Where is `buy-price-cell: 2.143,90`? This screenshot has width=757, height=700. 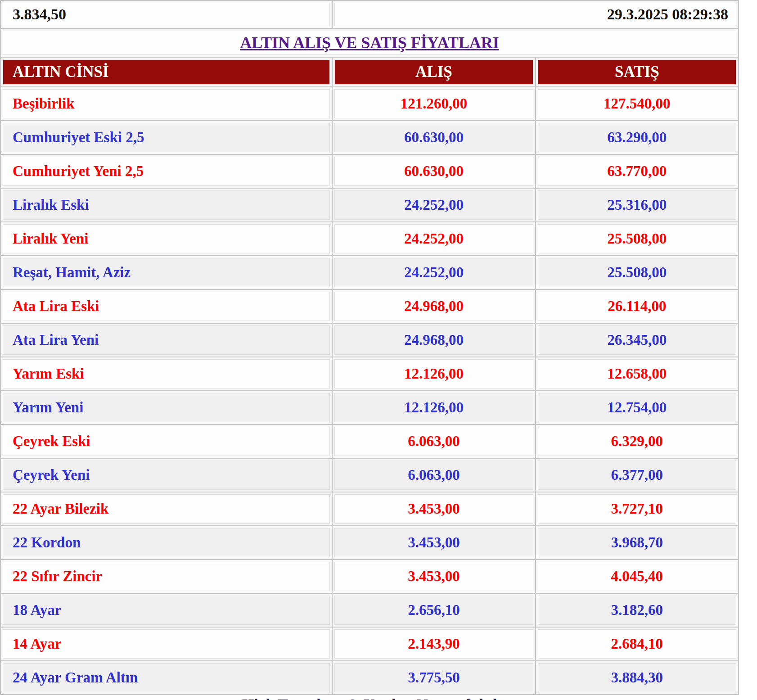
buy-price-cell: 2.143,90 is located at coordinates (434, 644).